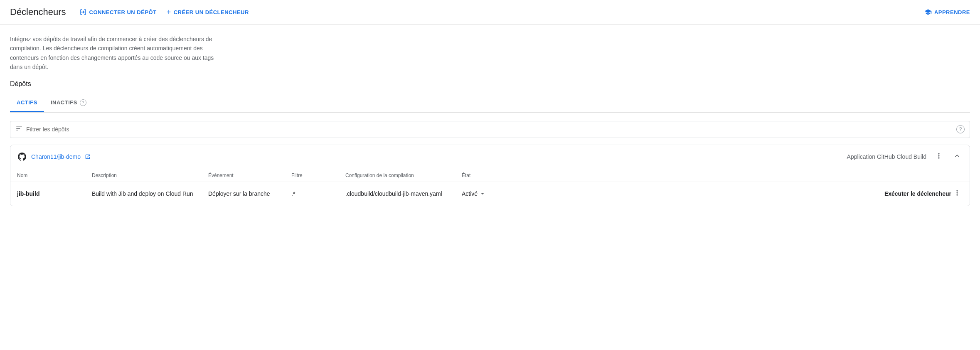  Describe the element at coordinates (88, 157) in the screenshot. I see `external-link-icon` at that location.